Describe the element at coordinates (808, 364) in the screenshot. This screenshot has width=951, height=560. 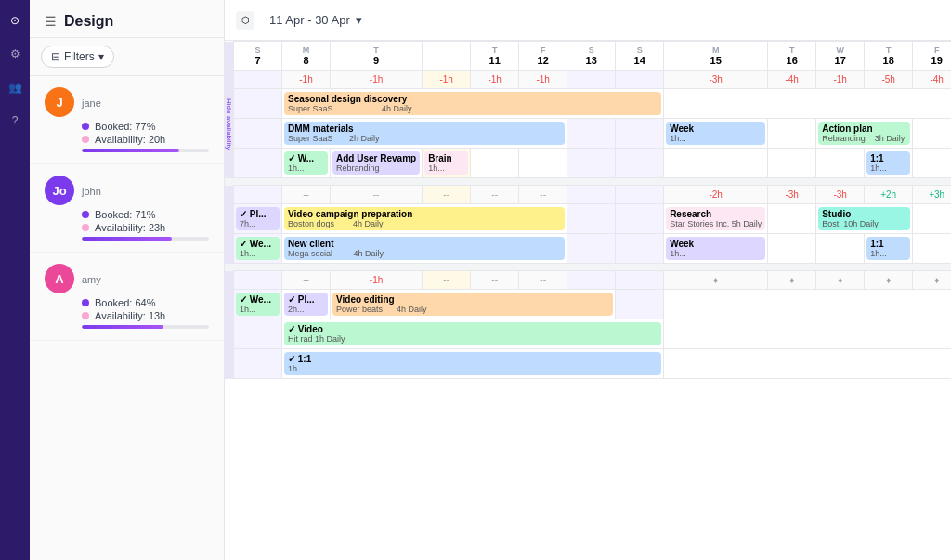
I see `amy-m15-ev3` at that location.